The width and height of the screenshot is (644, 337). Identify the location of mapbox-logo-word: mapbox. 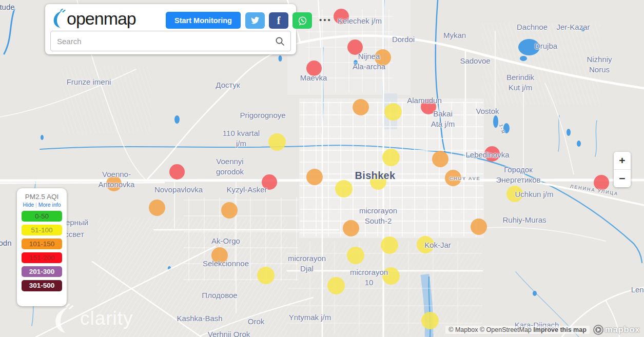
(622, 330).